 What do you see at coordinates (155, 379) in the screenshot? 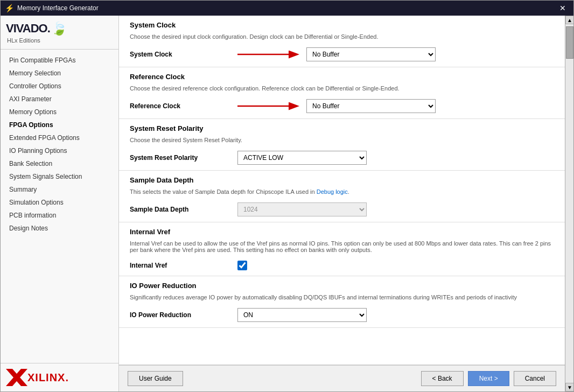
I see `bottom-left: User Guide` at bounding box center [155, 379].